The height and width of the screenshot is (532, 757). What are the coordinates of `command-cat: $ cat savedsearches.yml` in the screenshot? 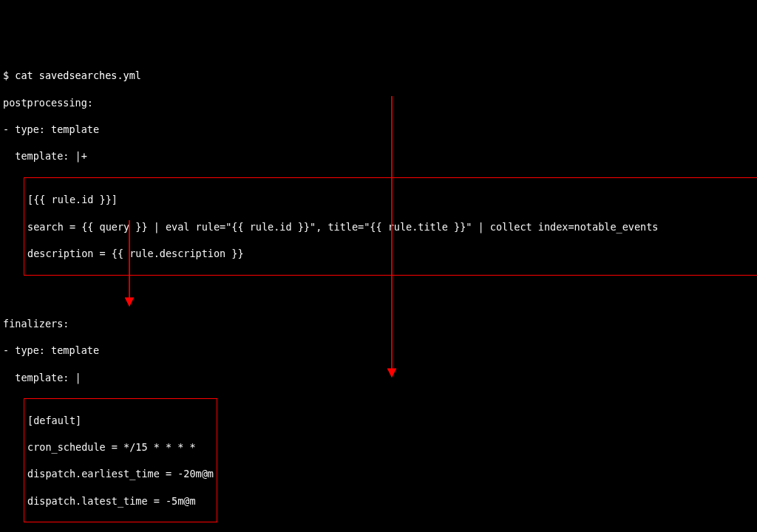 It's located at (378, 75).